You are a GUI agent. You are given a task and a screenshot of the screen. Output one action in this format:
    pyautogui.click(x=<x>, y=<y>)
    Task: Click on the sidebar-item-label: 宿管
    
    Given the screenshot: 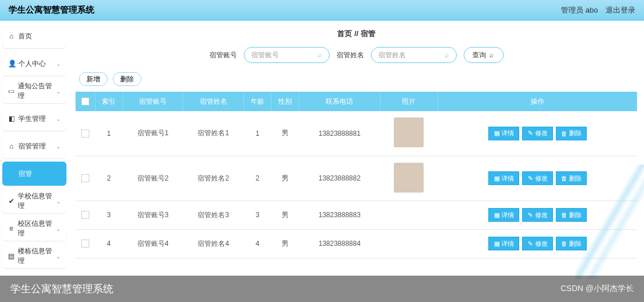 What is the action you would take?
    pyautogui.click(x=25, y=174)
    